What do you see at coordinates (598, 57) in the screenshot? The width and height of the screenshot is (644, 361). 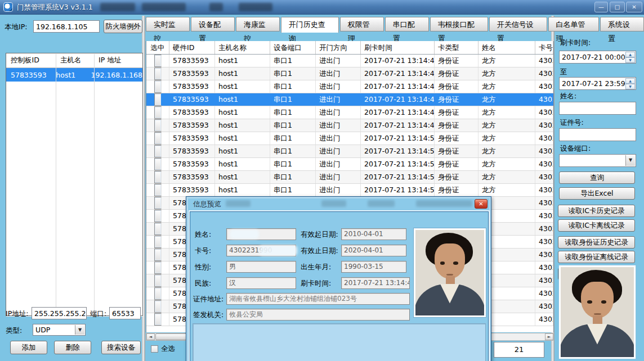 I see `time-from-input: 2017-07-21 00:00 ▲▼` at bounding box center [598, 57].